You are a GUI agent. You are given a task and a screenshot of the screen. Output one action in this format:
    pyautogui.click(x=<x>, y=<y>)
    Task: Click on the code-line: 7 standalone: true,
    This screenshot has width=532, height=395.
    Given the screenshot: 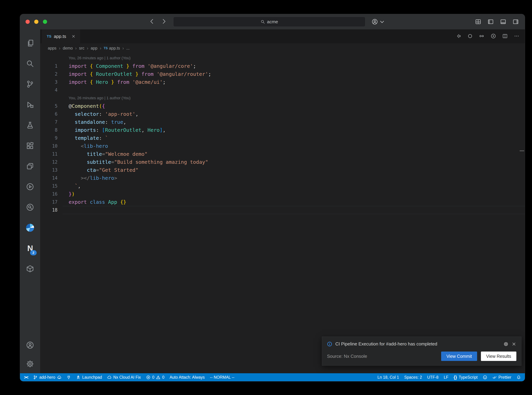 What is the action you would take?
    pyautogui.click(x=282, y=122)
    